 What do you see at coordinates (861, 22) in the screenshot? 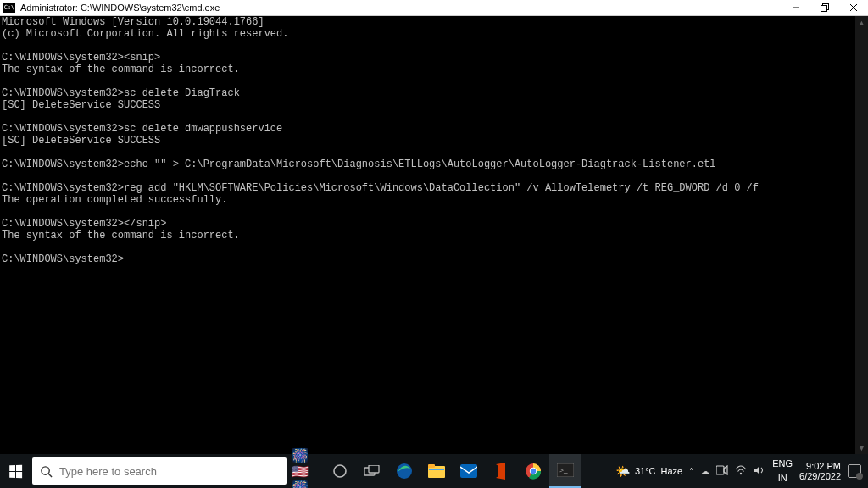
I see `scroll-up-icon: ▲` at bounding box center [861, 22].